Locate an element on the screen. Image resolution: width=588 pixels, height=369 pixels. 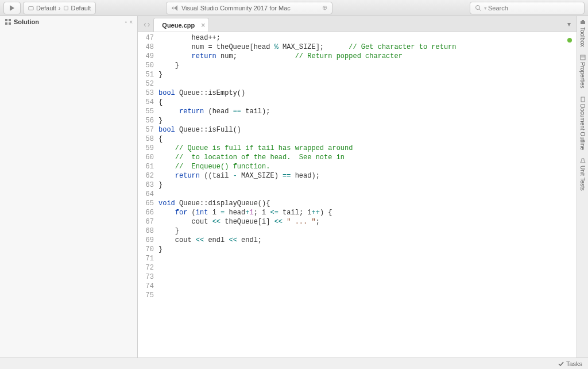
config-name: Default is located at coordinates (46, 8).